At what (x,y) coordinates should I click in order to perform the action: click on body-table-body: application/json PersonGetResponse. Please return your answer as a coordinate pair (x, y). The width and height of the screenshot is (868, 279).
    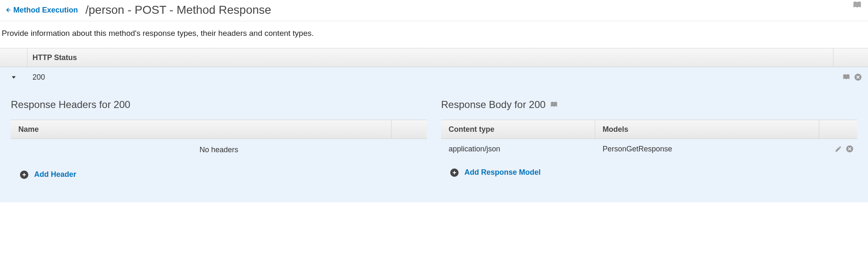
    Looking at the image, I should click on (649, 149).